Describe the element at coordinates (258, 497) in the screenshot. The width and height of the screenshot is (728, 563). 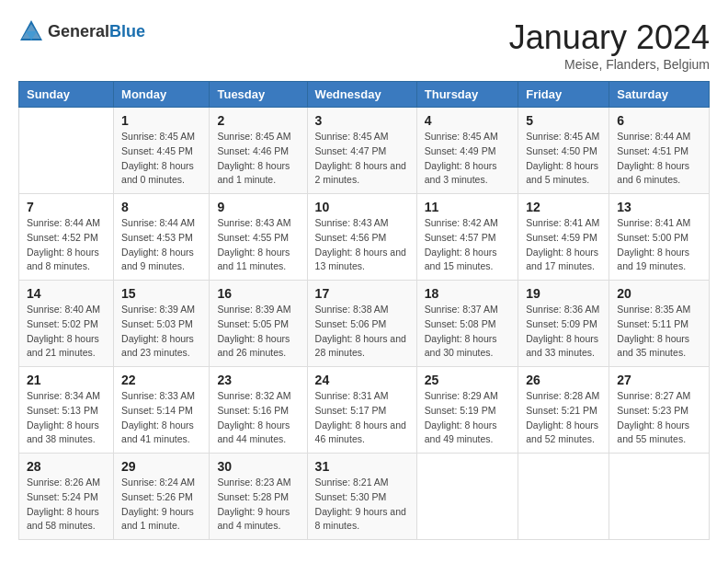
I see `day-cell: 30Sunrise: 8:23 AMSunset: 5:28 PMDayligh…` at that location.